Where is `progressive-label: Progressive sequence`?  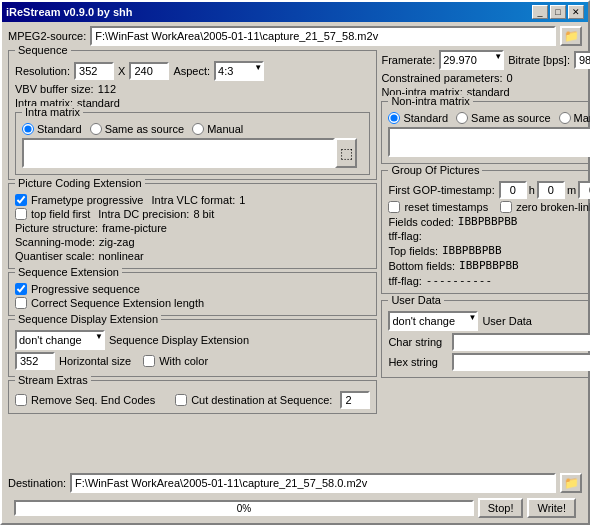 progressive-label: Progressive sequence is located at coordinates (86, 289).